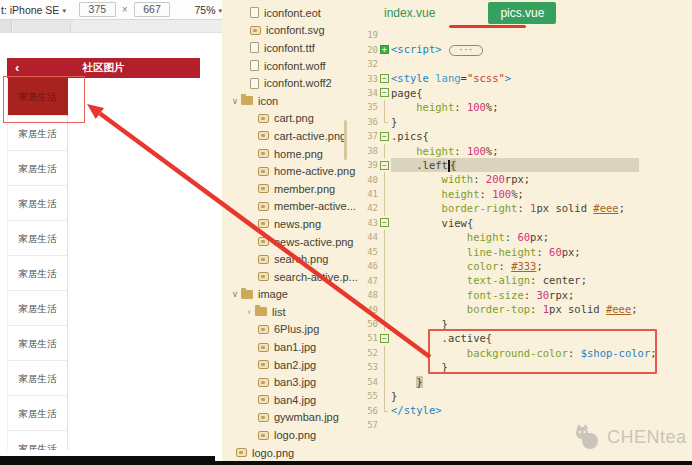  Describe the element at coordinates (291, 418) in the screenshot. I see `explorer-file-row: gywmban.jpg` at that location.